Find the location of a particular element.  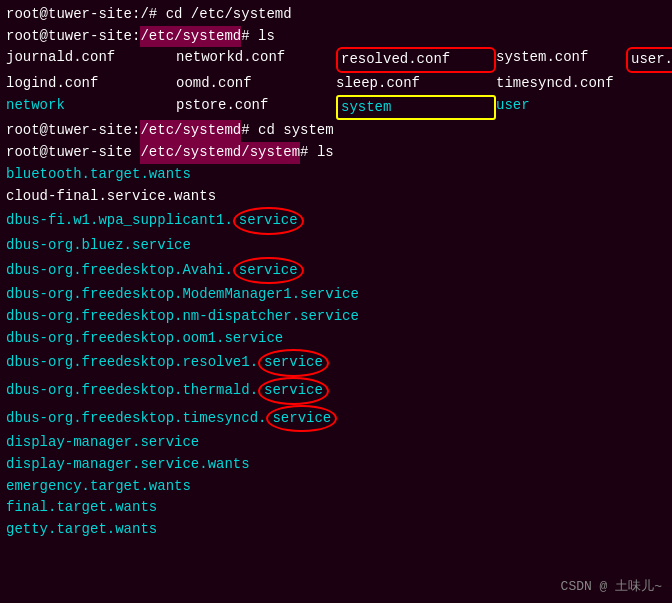

ls-file-resolved: resolved.conf is located at coordinates (416, 60).